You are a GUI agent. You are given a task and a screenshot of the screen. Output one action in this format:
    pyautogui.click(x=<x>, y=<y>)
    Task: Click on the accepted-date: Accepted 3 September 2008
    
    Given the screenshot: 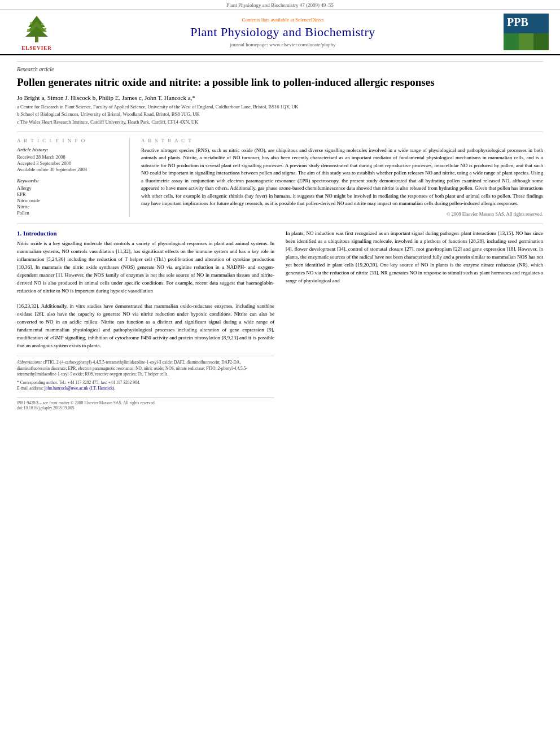 What is the action you would take?
    pyautogui.click(x=69, y=163)
    